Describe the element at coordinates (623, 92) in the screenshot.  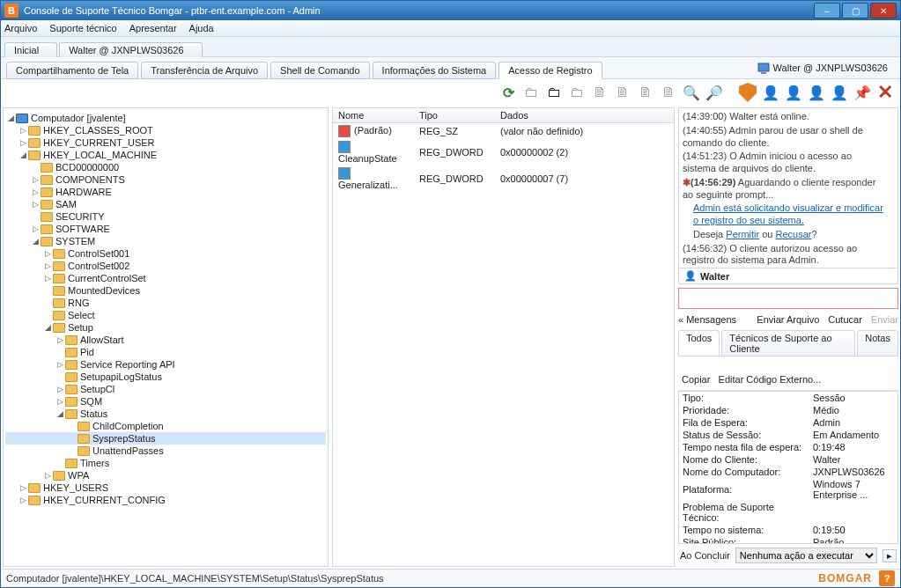
I see `reg-action-5-icon: 🗎` at that location.